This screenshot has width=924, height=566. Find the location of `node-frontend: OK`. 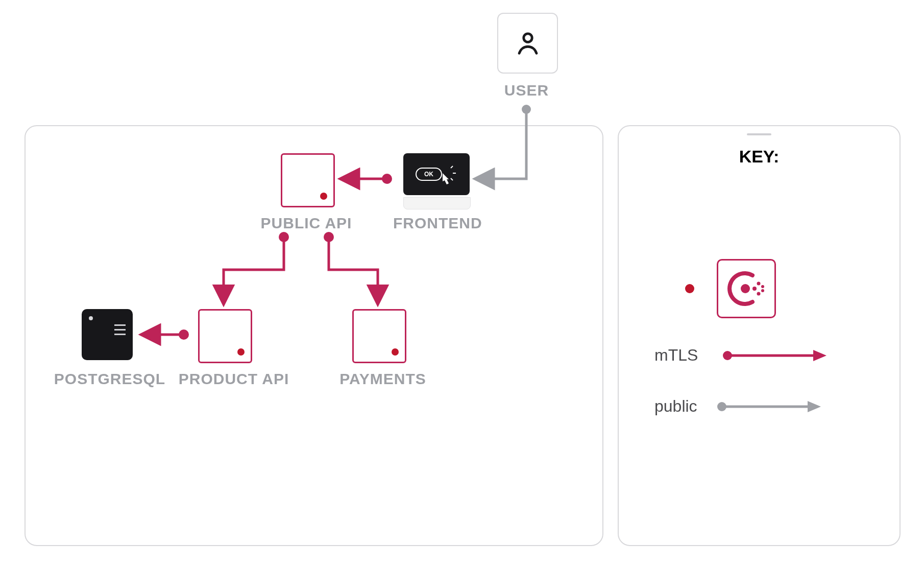

node-frontend: OK is located at coordinates (436, 181).